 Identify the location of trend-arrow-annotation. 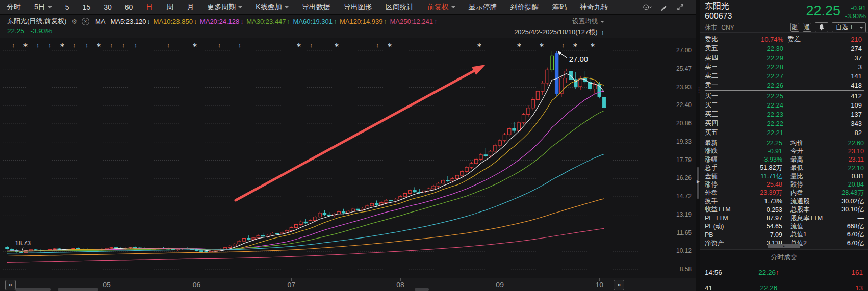
(355, 136).